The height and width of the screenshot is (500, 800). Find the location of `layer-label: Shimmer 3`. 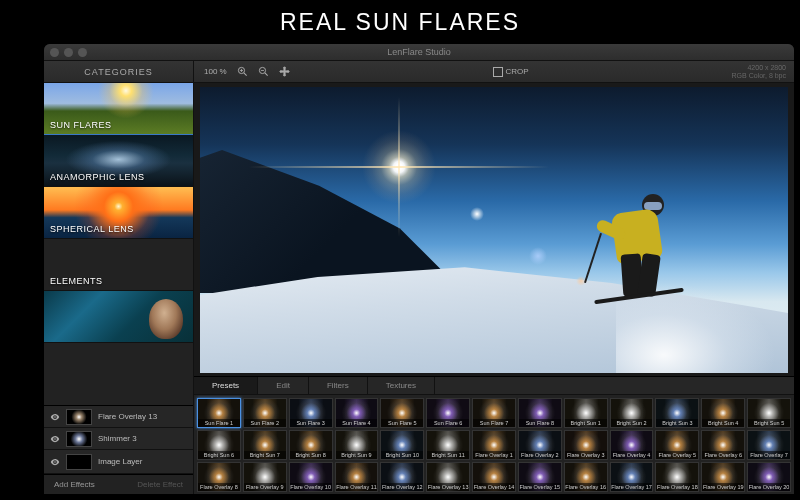

layer-label: Shimmer 3 is located at coordinates (118, 438).